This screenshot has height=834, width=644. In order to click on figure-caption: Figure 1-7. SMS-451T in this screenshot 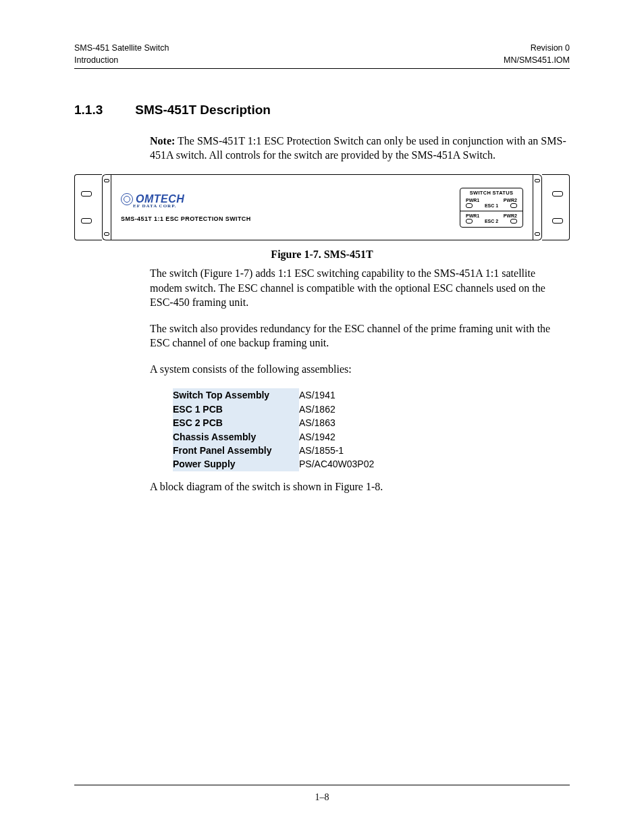, I will do `click(322, 255)`.